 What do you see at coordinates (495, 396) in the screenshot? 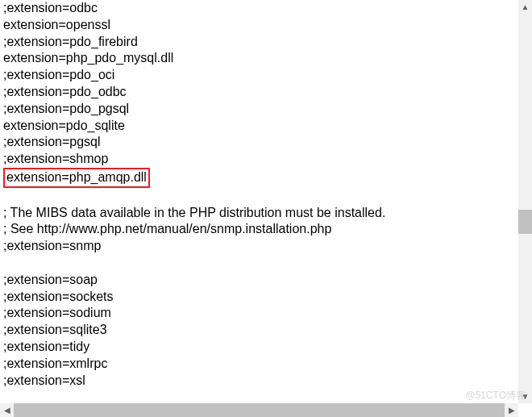
I see `watermark: @51CTO博客` at bounding box center [495, 396].